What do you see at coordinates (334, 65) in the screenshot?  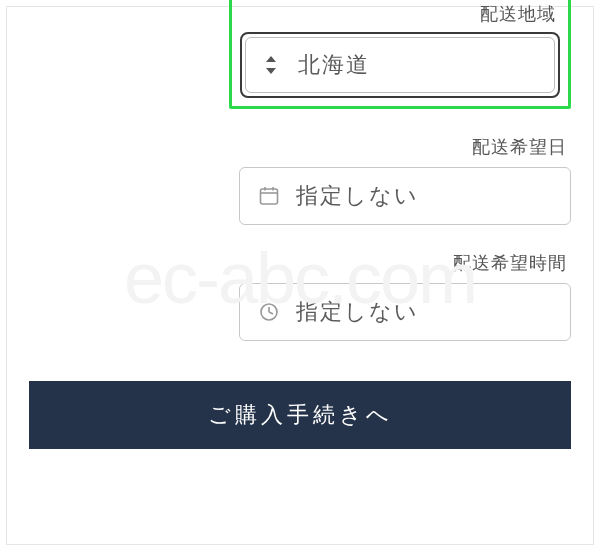 I see `value-delivery-region: 北海道` at bounding box center [334, 65].